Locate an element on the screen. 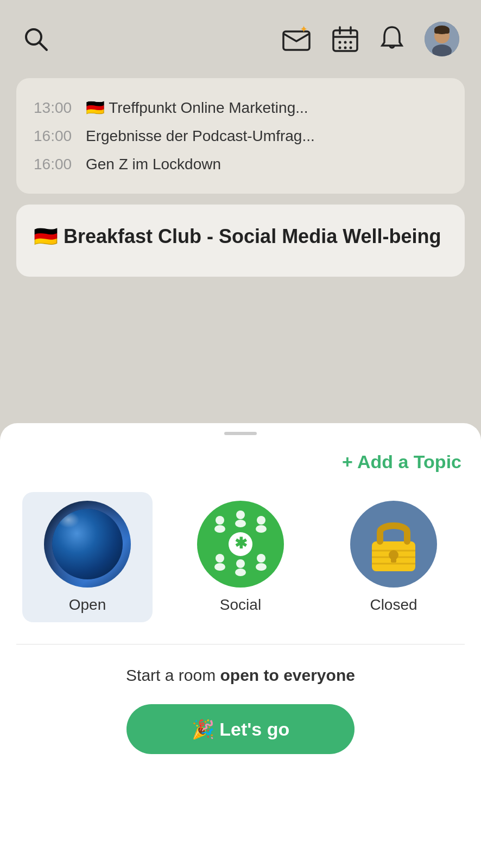 The image size is (481, 868). calendar-icon is located at coordinates (345, 39).